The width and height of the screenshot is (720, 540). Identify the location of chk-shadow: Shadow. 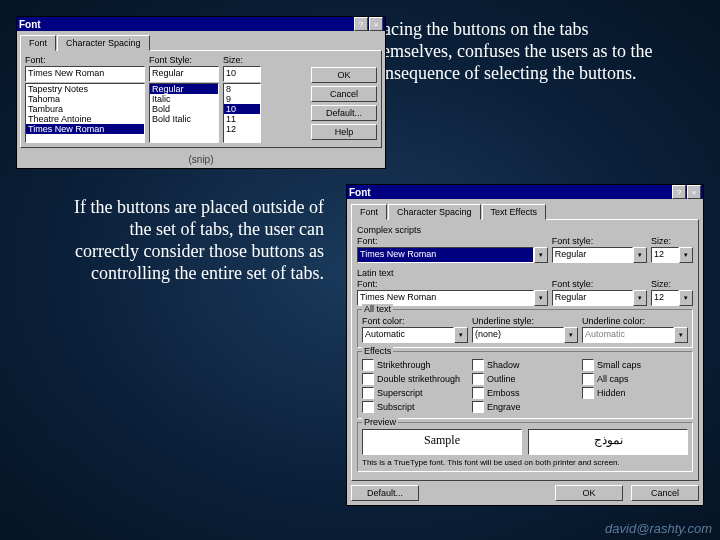
(525, 365).